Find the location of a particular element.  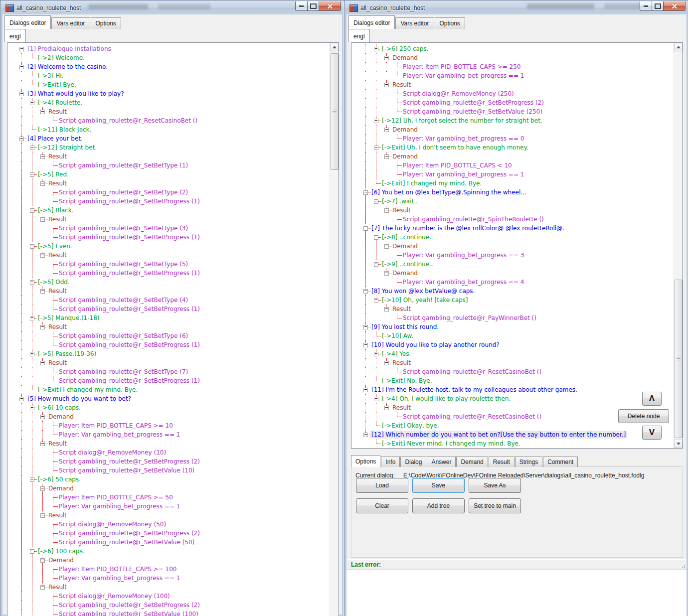

tree-node: Script gambling_roulette@r_ResetCasinoBe… is located at coordinates (472, 372).